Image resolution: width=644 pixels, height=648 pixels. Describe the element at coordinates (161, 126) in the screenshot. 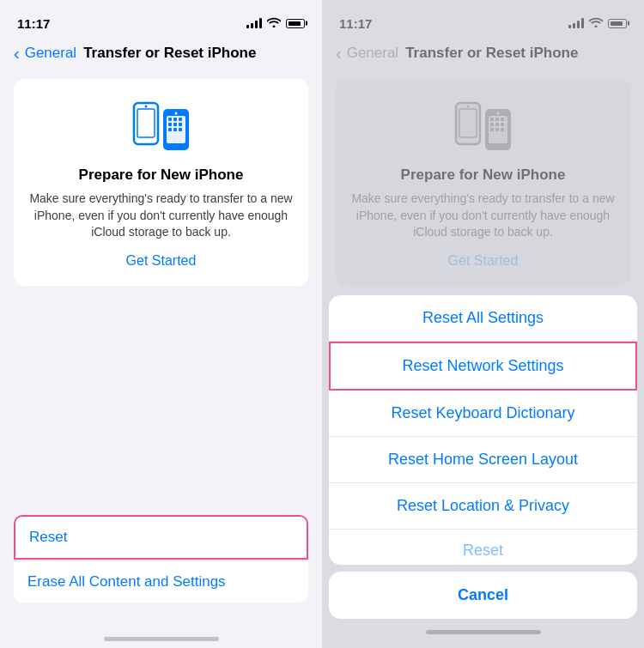

I see `phone-icon-left` at that location.